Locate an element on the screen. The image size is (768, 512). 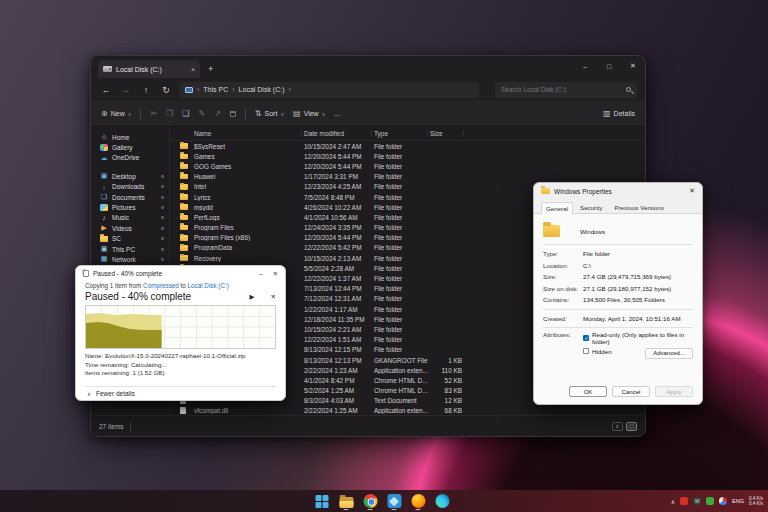
destination-folder-link: Local Disk (C:) is located at coordinates (208, 286).